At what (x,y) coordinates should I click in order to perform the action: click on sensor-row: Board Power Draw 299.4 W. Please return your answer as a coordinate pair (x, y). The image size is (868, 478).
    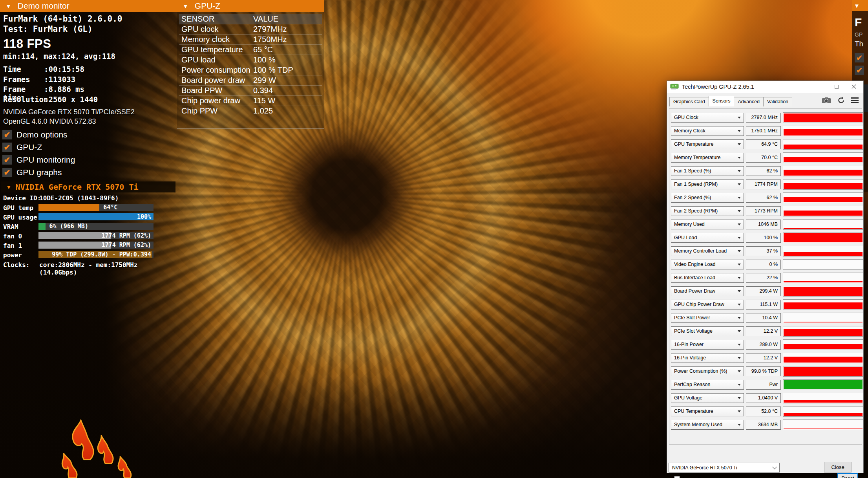
    Looking at the image, I should click on (767, 291).